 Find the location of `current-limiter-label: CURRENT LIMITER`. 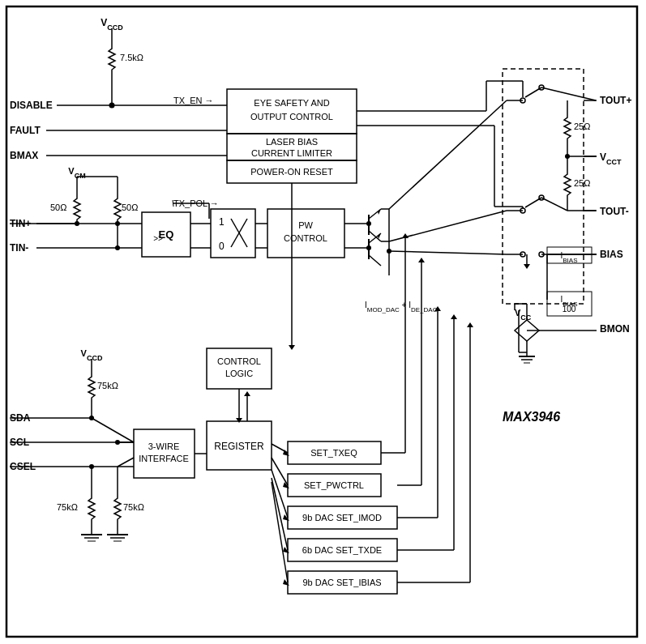

current-limiter-label: CURRENT LIMITER is located at coordinates (292, 153).